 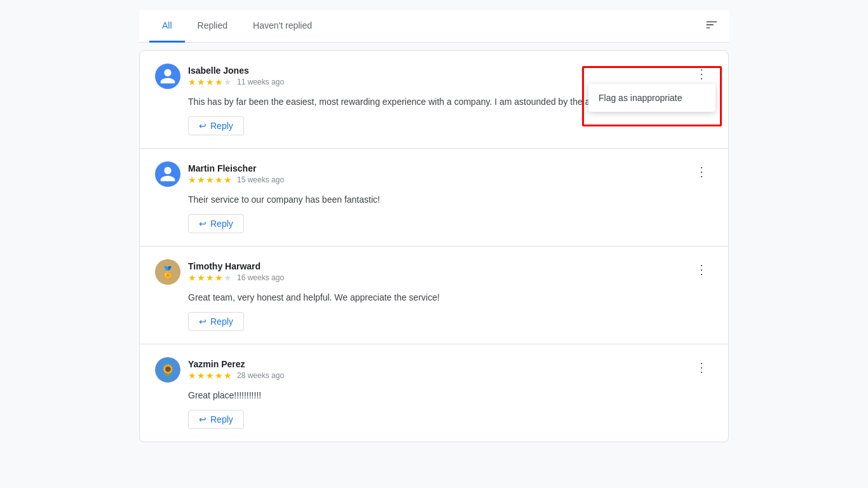 What do you see at coordinates (227, 82) in the screenshot?
I see `star-5: ★` at bounding box center [227, 82].